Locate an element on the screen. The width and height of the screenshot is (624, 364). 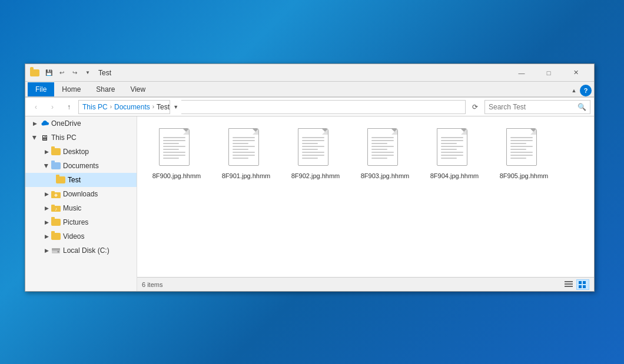
ribbon-help-btn: ? is located at coordinates (586, 91).